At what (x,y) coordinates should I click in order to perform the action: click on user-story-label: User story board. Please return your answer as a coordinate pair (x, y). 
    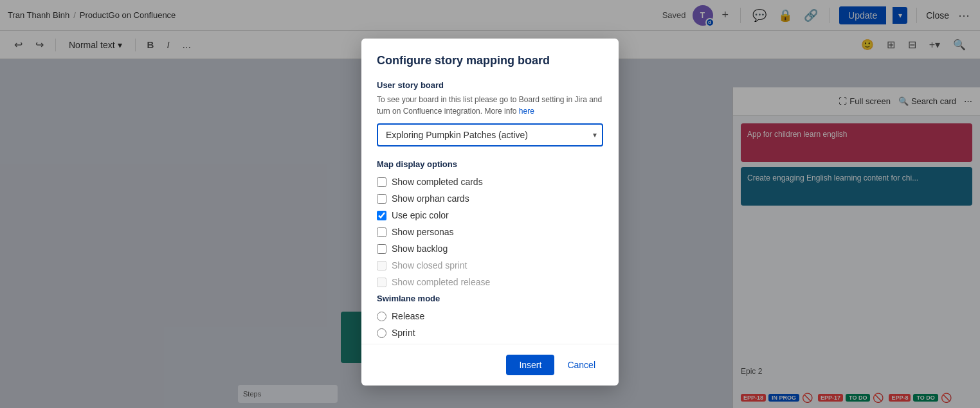
    Looking at the image, I should click on (490, 85).